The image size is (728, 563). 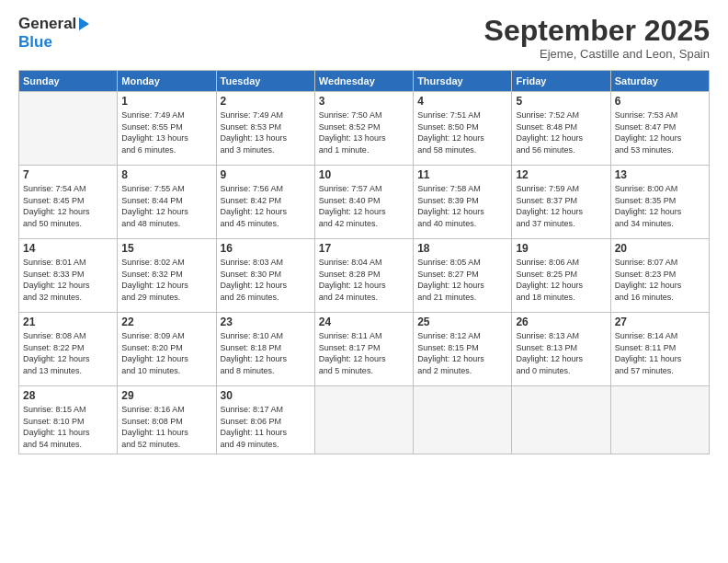 What do you see at coordinates (364, 175) in the screenshot?
I see `day-number: 10` at bounding box center [364, 175].